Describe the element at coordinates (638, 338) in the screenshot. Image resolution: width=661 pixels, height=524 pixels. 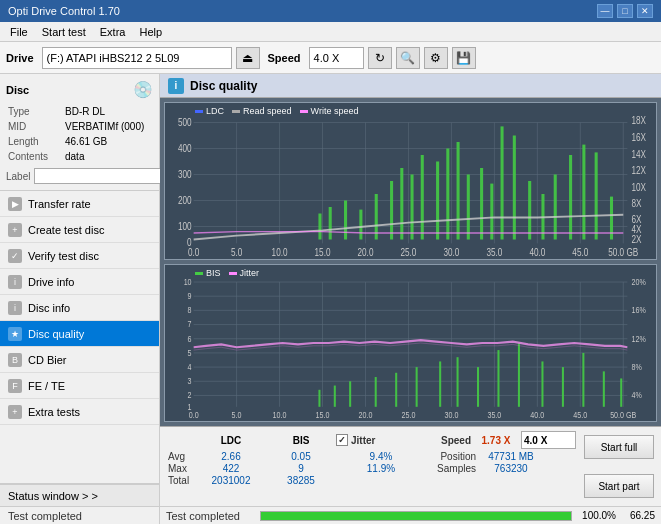
I see `svg-text: 12%` at that location.